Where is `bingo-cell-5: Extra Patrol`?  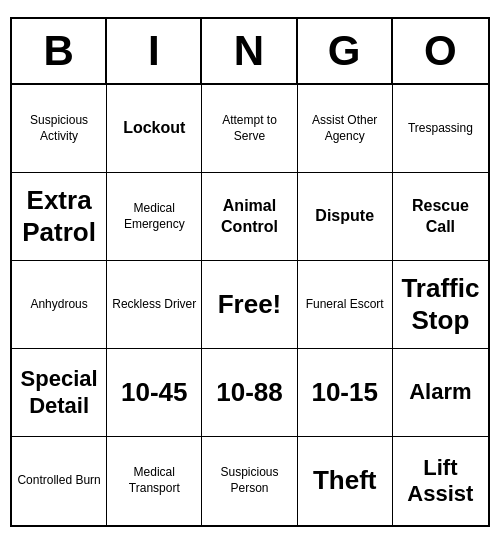
bingo-cell-5: Extra Patrol is located at coordinates (60, 217).